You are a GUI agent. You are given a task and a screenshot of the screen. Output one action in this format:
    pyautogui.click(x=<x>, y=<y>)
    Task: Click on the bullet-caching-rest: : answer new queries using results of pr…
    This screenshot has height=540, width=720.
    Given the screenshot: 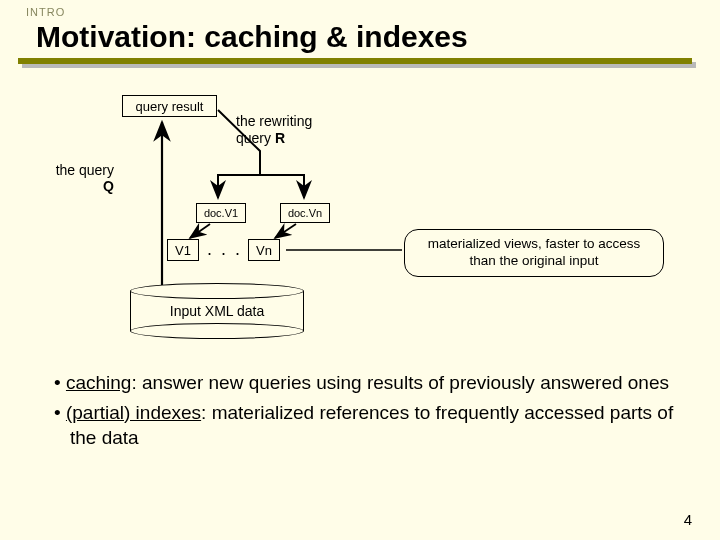 What is the action you would take?
    pyautogui.click(x=400, y=382)
    